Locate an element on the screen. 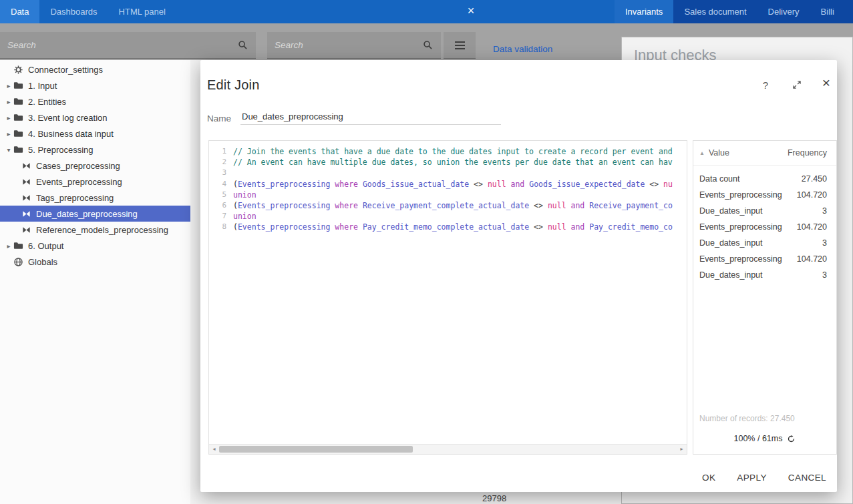 This screenshot has height=504, width=853. cancel-button: CANCEL is located at coordinates (807, 478).